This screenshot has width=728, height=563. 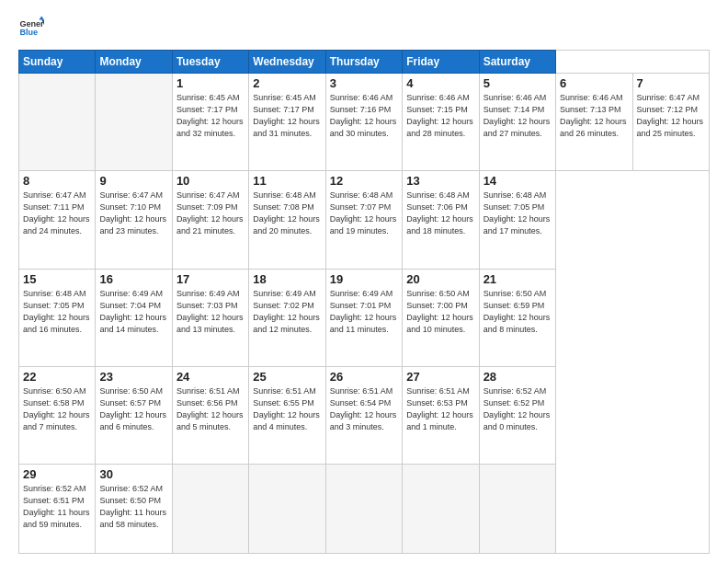 What do you see at coordinates (671, 116) in the screenshot?
I see `day-info: Sunrise: 6:47 AMSunset: 7:12 PMDaylight:…` at bounding box center [671, 116].